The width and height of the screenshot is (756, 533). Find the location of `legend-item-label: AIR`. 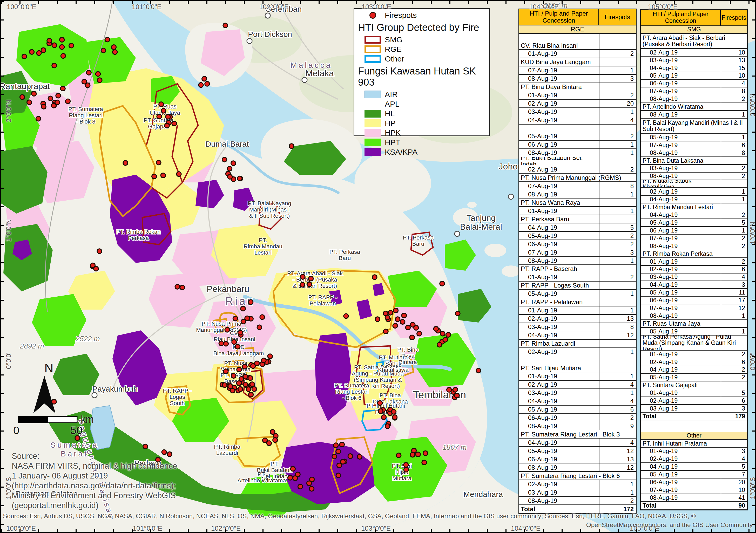

legend-item-label: AIR is located at coordinates (391, 94).